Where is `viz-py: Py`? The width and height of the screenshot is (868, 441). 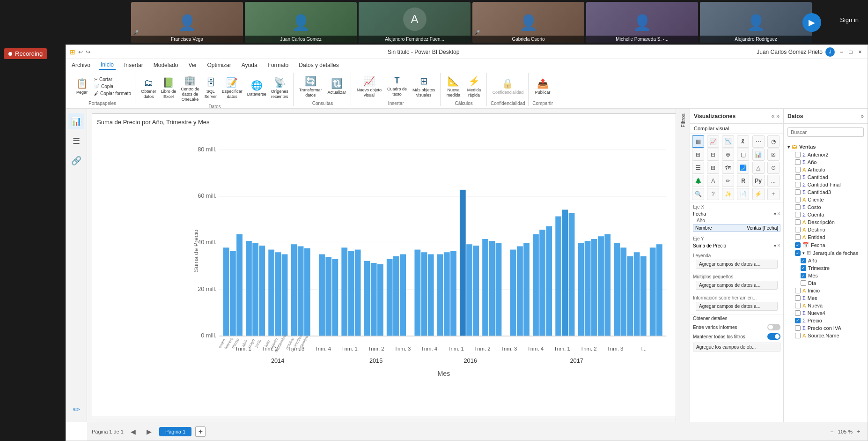 viz-py: Py is located at coordinates (758, 181).